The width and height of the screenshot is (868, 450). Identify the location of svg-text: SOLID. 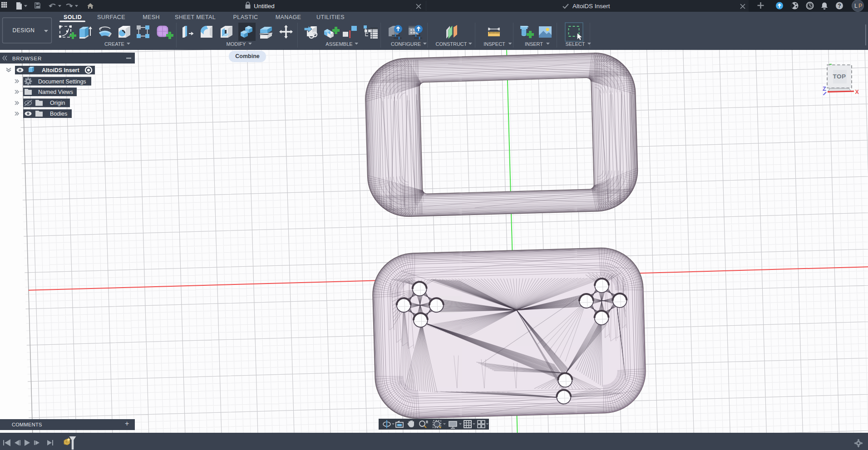
(73, 17).